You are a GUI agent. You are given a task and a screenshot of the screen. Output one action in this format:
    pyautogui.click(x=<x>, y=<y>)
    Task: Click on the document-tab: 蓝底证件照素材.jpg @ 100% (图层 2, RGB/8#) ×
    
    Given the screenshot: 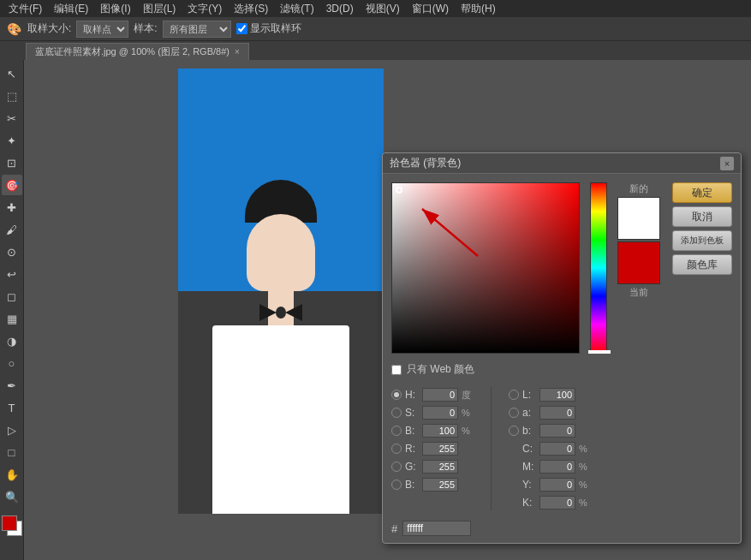 What is the action you would take?
    pyautogui.click(x=137, y=51)
    